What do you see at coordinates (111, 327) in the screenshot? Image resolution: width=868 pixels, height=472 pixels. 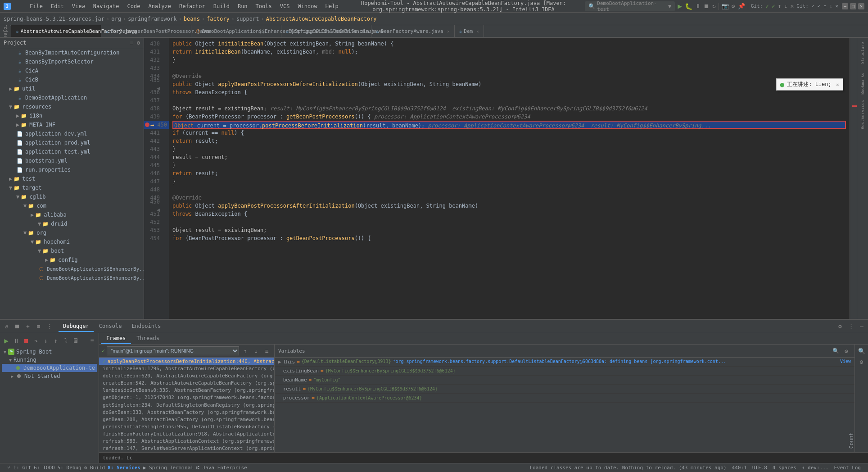 I see `tab-console: Console` at bounding box center [111, 327].